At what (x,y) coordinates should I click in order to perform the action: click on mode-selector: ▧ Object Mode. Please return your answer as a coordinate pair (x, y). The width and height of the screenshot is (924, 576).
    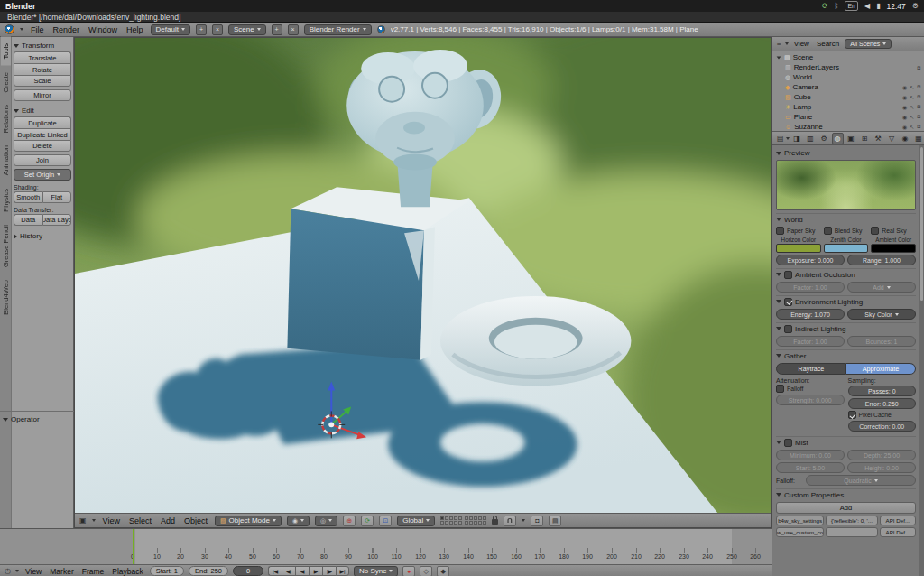
    Looking at the image, I should click on (248, 521).